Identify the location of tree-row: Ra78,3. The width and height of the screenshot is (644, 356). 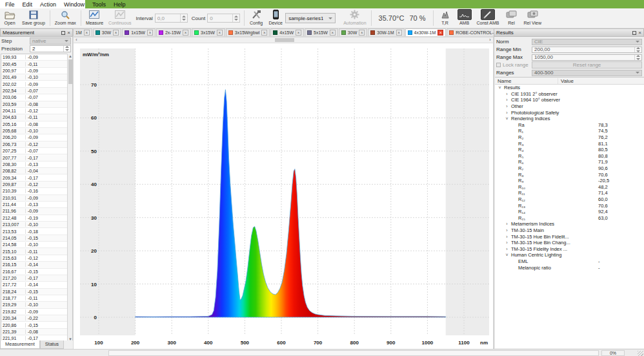
(569, 125).